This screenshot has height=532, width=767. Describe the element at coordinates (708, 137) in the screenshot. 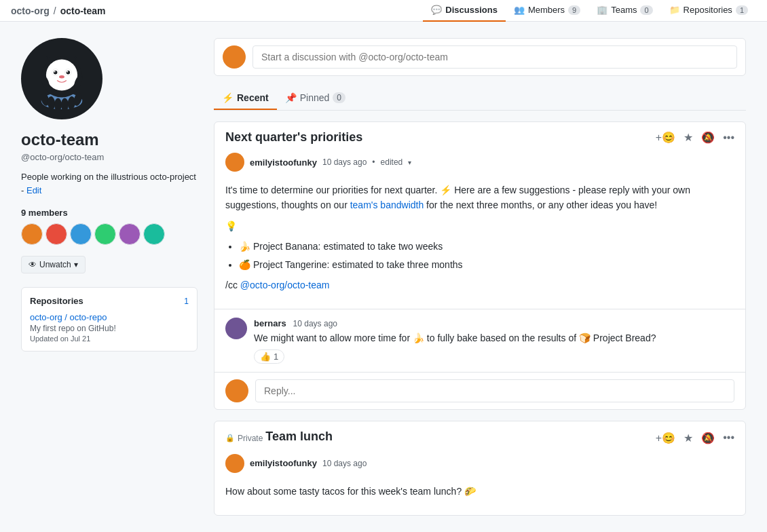

I see `mute-button: 🔕` at that location.